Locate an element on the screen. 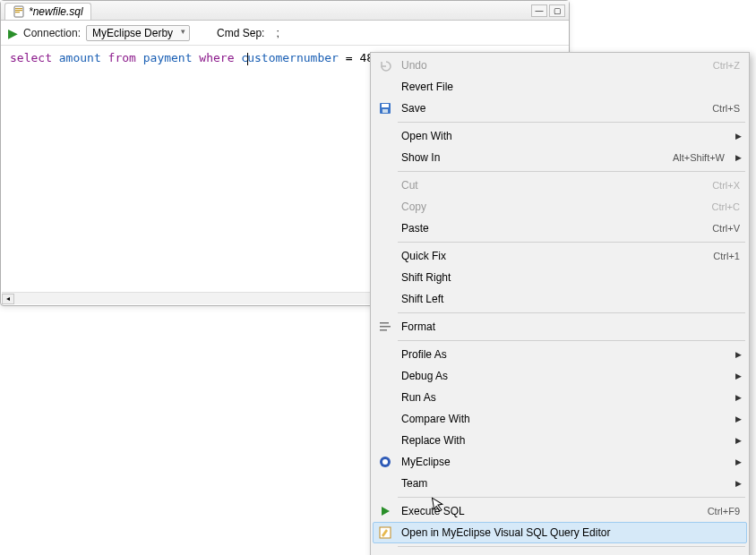 The image size is (756, 555). menu-open-with: Open With▶ is located at coordinates (560, 136).